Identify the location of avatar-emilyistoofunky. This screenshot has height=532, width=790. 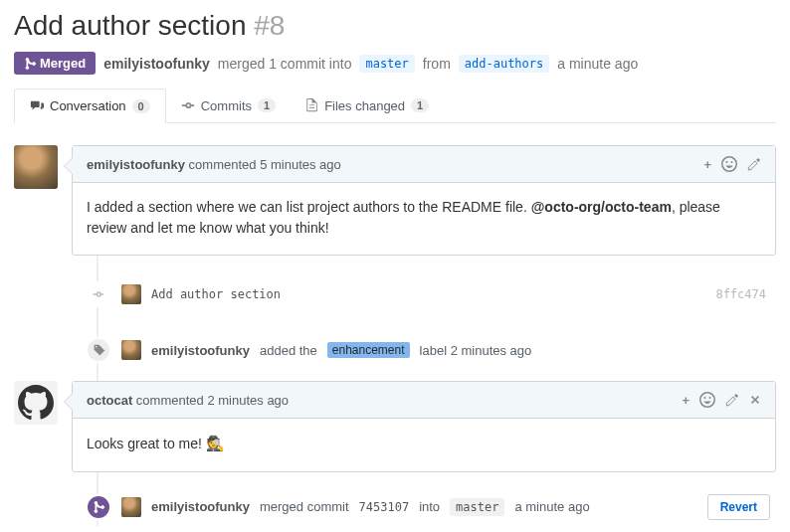
(36, 167).